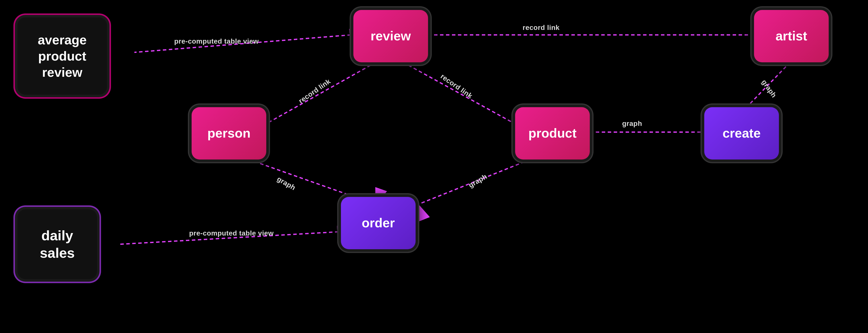 Image resolution: width=868 pixels, height=333 pixels. I want to click on node-order: order, so click(378, 223).